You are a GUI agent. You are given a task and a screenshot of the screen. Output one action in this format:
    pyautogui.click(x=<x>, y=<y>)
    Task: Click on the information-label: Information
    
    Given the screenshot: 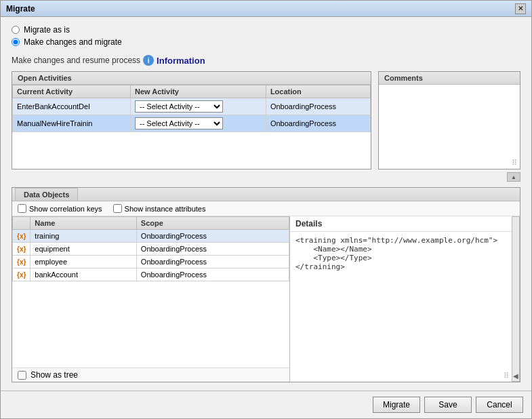 What is the action you would take?
    pyautogui.click(x=181, y=61)
    